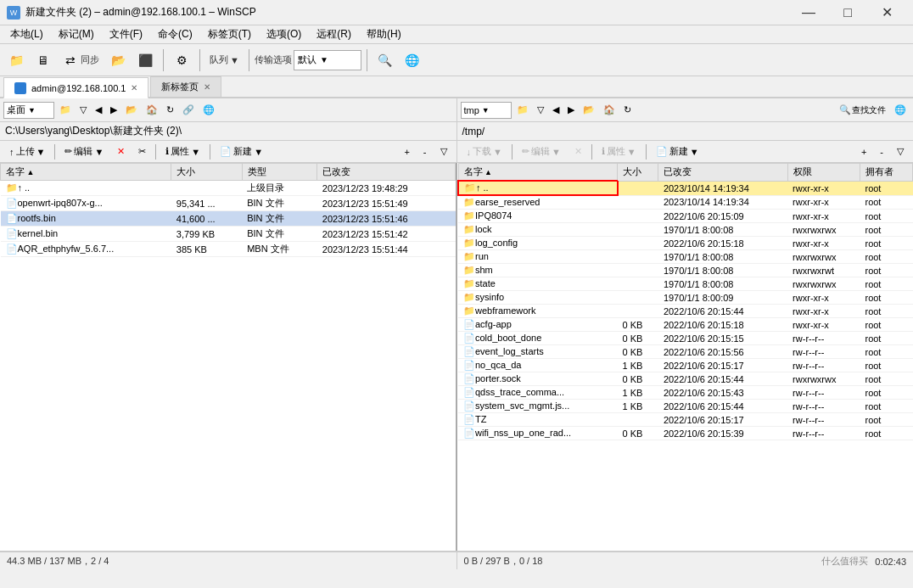 The width and height of the screenshot is (913, 588). Describe the element at coordinates (87, 172) in the screenshot. I see `left-col-name: 名字` at that location.